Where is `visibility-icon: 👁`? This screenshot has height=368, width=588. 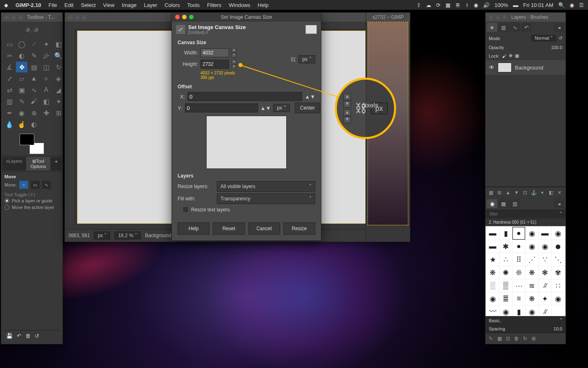
visibility-icon: 👁 is located at coordinates (492, 67).